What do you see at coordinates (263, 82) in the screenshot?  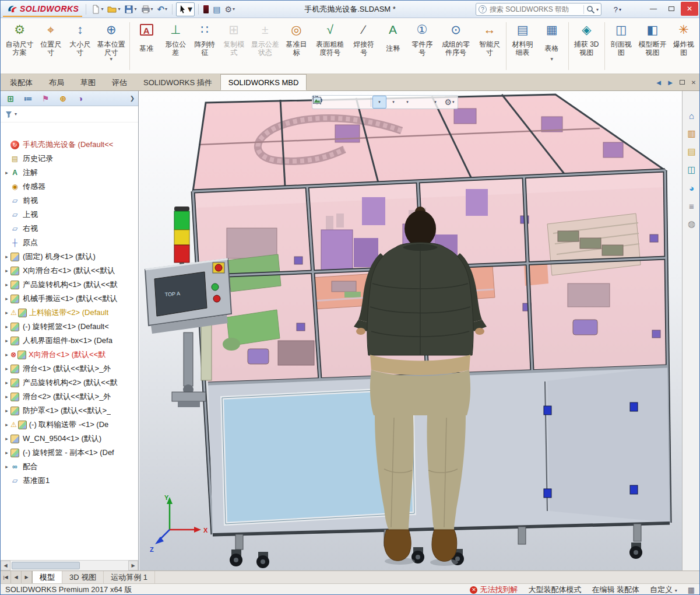 I see `tab-solidworks-mbd: SOLIDWORKS MBD` at bounding box center [263, 82].